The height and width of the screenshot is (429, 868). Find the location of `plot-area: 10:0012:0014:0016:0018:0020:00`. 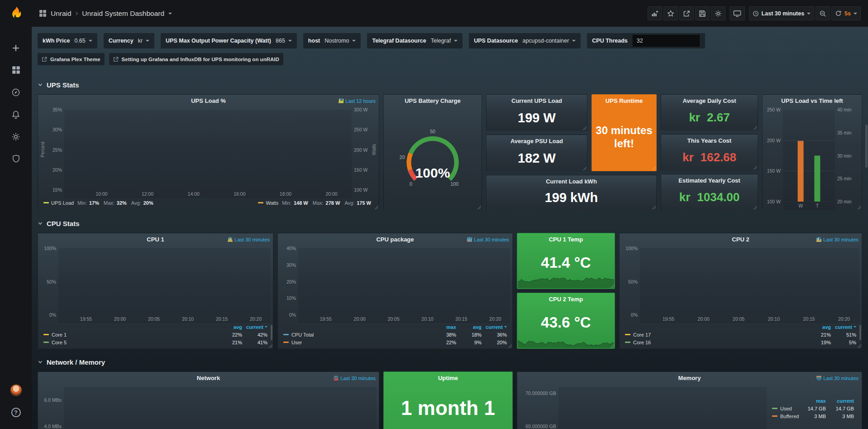

plot-area: 10:0012:0014:0016:0018:0020:00 is located at coordinates (208, 154).